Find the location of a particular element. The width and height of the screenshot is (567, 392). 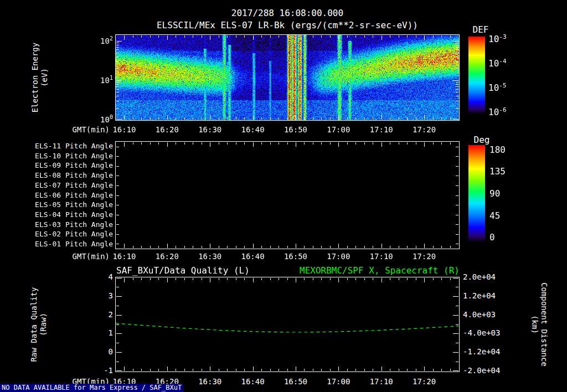

pitch-row-label: ELS-10 Pitch Angle is located at coordinates (56, 156).